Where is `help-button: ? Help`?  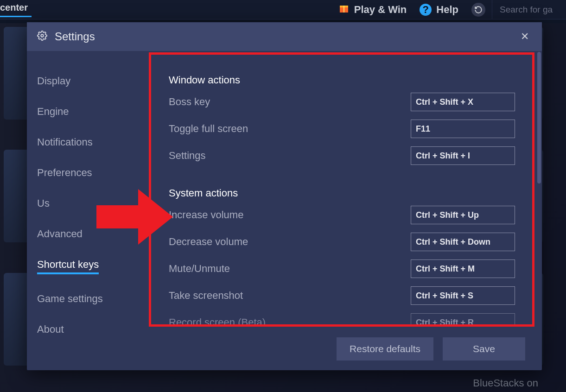 help-button: ? Help is located at coordinates (439, 10).